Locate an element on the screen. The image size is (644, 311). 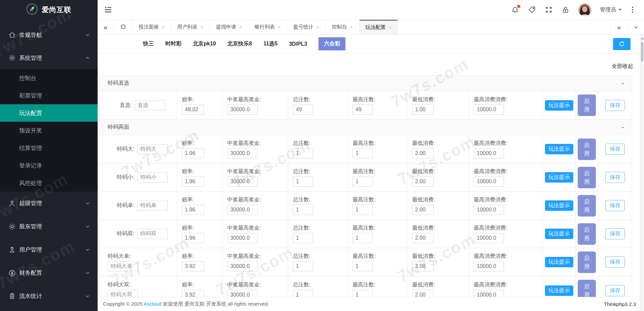
sidebar-item-登录记录: 登录记录 is located at coordinates (49, 165).